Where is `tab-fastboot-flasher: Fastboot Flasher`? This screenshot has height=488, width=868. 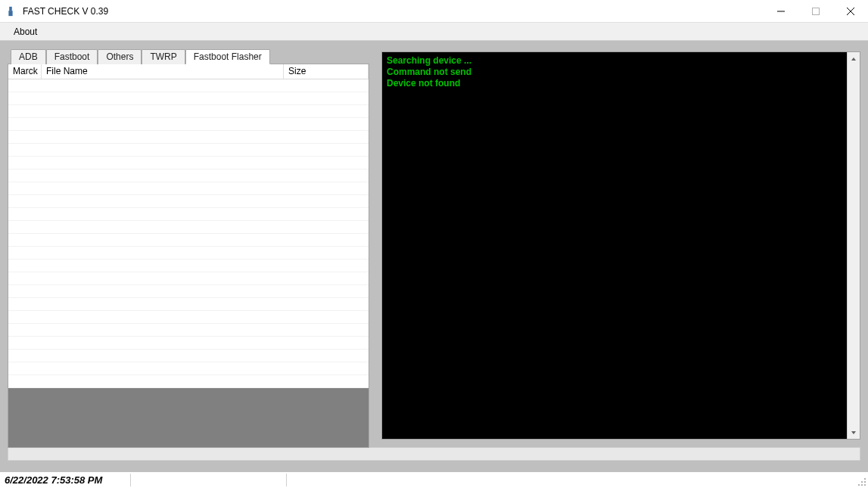 tab-fastboot-flasher: Fastboot Flasher is located at coordinates (228, 57).